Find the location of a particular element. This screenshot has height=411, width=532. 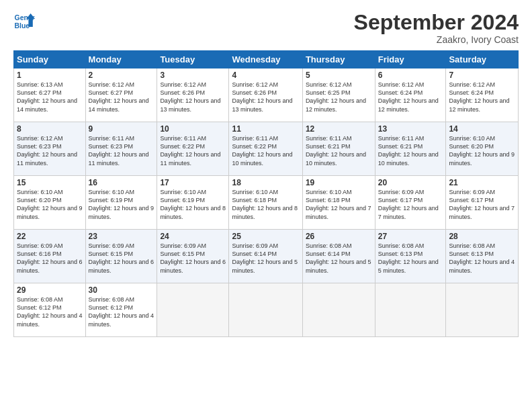

col-tuesday: Tuesday is located at coordinates (193, 60).